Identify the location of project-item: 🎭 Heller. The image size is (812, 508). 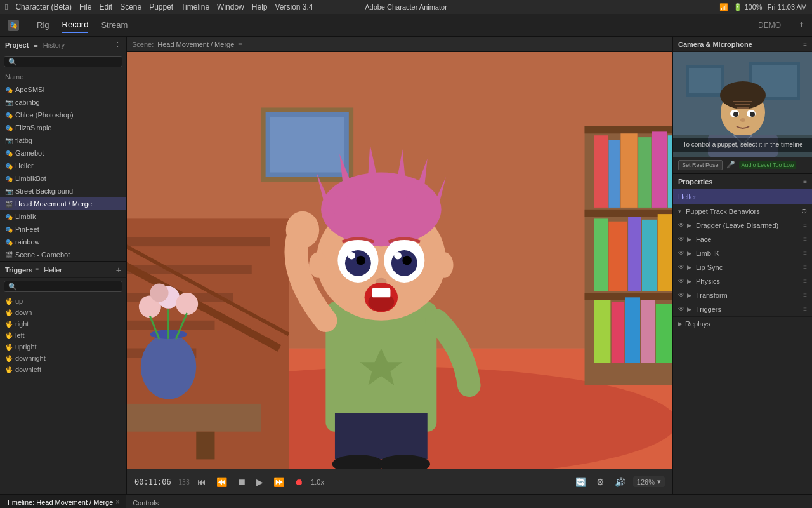
(63, 166).